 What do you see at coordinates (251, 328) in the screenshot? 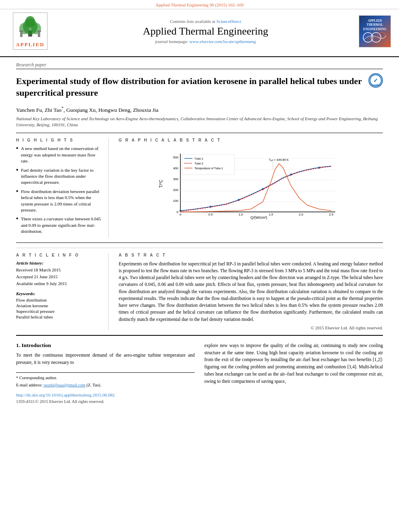
I see `copyright-line: © 2015 Elsevier Ltd. All rights reserved…` at bounding box center [251, 328].